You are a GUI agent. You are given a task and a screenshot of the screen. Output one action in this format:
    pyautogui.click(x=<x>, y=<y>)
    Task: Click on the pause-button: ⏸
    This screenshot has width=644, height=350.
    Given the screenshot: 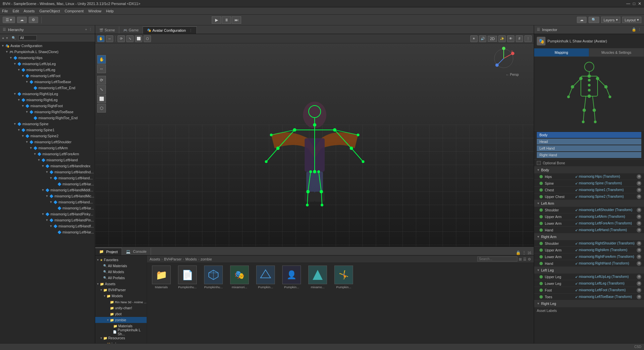 What is the action you would take?
    pyautogui.click(x=226, y=20)
    